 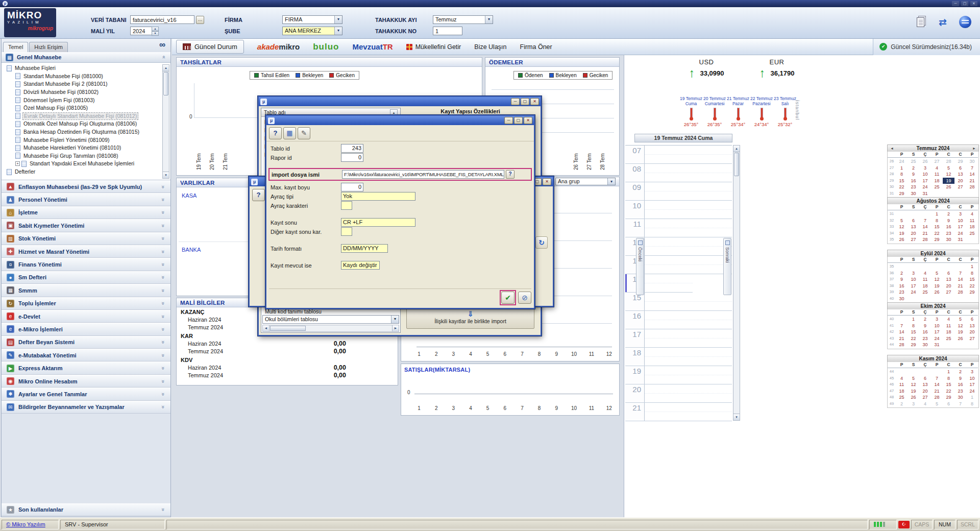 I want to click on calendar-day: 23, so click(x=914, y=187).